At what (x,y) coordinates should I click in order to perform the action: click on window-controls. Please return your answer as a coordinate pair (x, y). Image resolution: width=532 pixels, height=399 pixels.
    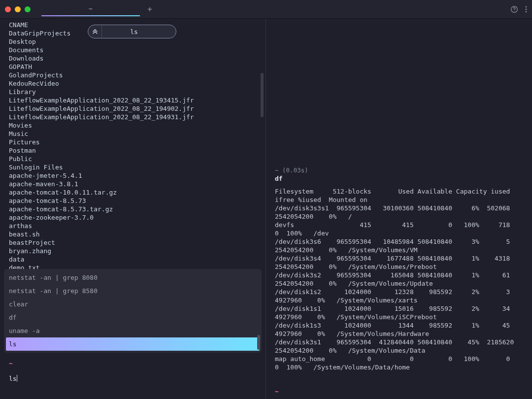
    Looking at the image, I should click on (18, 9).